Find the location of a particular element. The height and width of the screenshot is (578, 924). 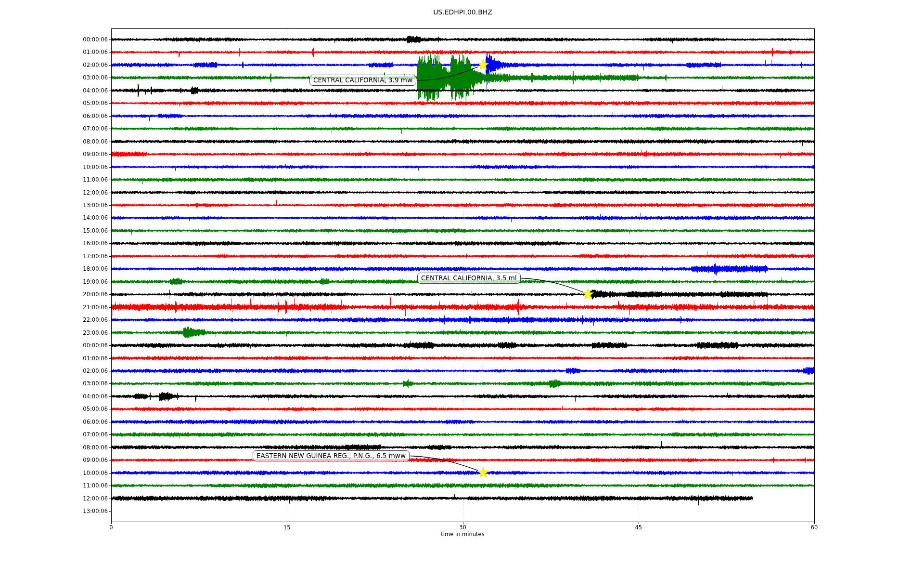

y-tick-label: 20:00:06 is located at coordinates (54, 294).